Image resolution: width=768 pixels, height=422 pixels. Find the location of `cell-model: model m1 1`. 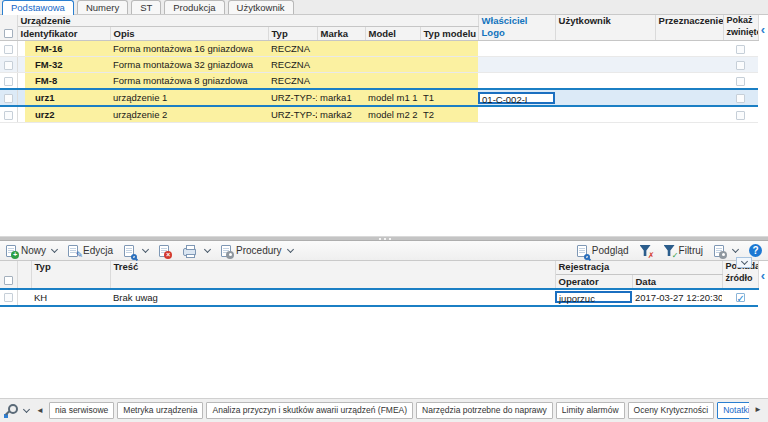

cell-model: model m1 1 is located at coordinates (392, 98).